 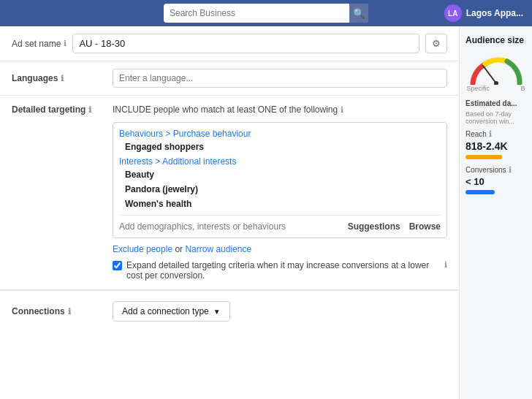 What do you see at coordinates (280, 270) in the screenshot?
I see `expand-row: Expand detailed targeting criteria when …` at bounding box center [280, 270].